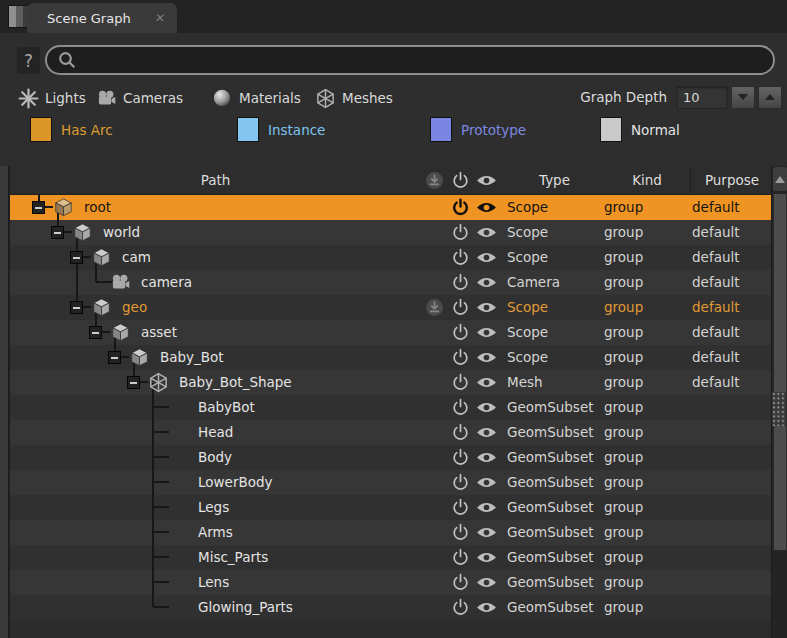 The image size is (787, 638). What do you see at coordinates (390, 282) in the screenshot?
I see `tree-row-camera: cameraCameragroupdefault` at bounding box center [390, 282].